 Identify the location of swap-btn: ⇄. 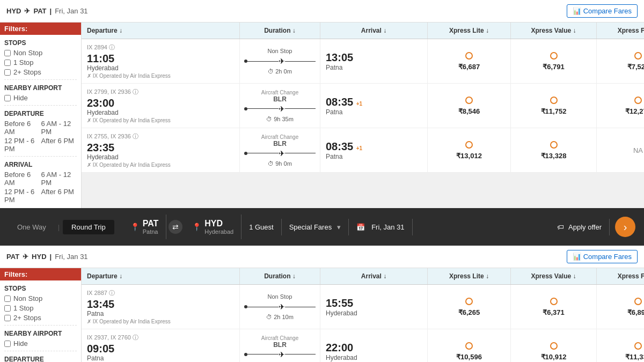
(175, 227).